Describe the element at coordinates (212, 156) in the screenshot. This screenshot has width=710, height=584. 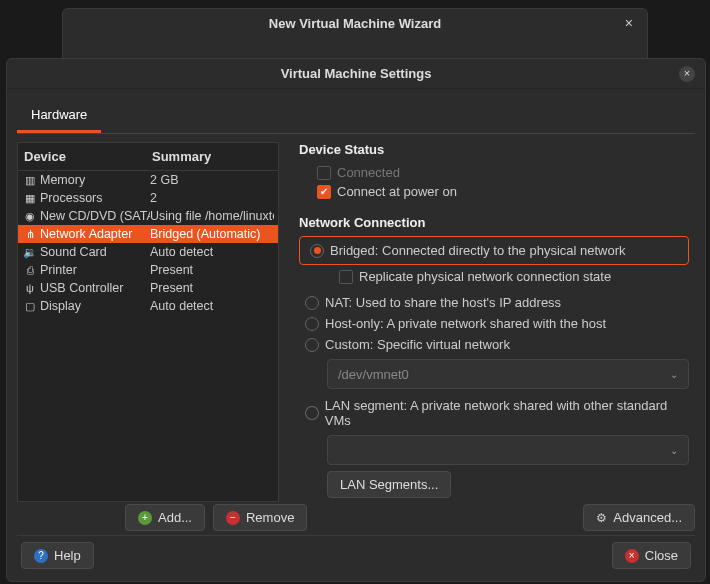
I see `header-summary: Summary` at that location.